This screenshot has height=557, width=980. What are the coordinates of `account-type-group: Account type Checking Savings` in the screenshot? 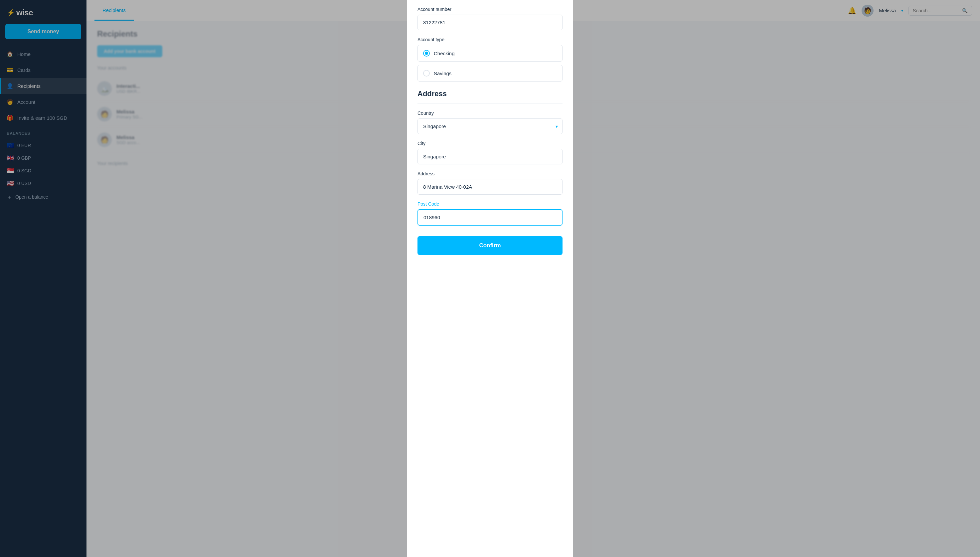 It's located at (490, 59).